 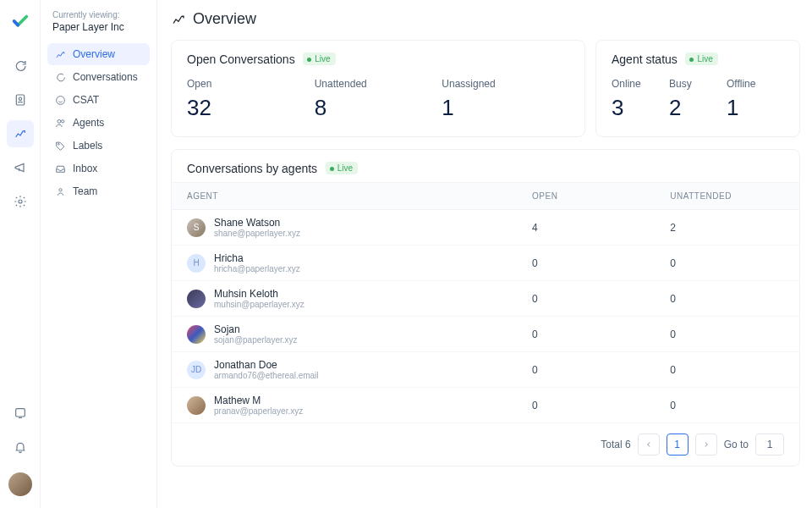 What do you see at coordinates (727, 228) in the screenshot?
I see `cell-unattended: 2` at bounding box center [727, 228].